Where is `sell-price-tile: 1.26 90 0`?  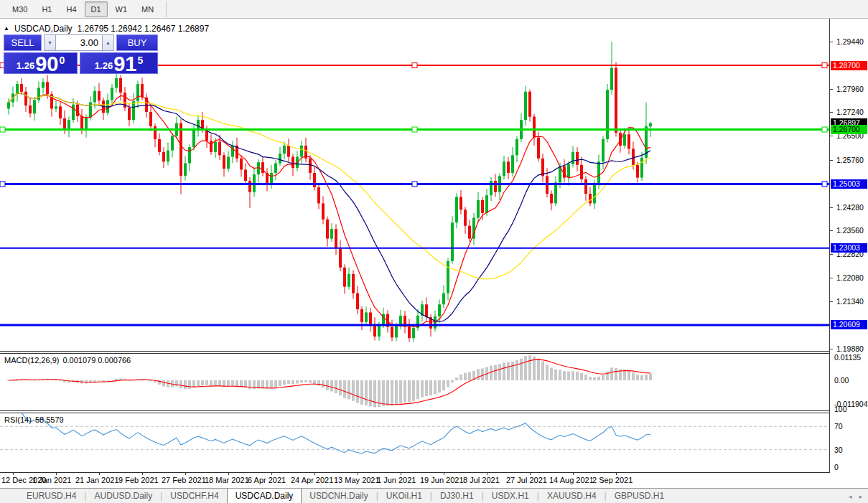 sell-price-tile: 1.26 90 0 is located at coordinates (40, 63).